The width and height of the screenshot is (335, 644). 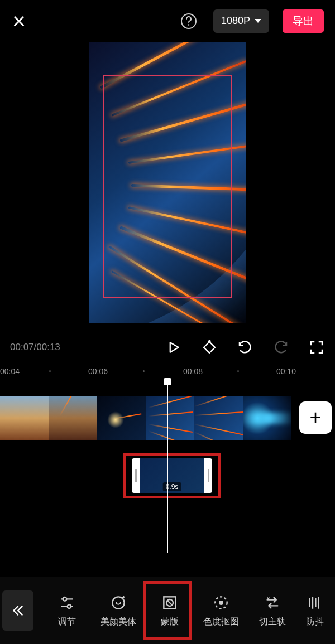 What do you see at coordinates (174, 347) in the screenshot?
I see `play-icon` at bounding box center [174, 347].